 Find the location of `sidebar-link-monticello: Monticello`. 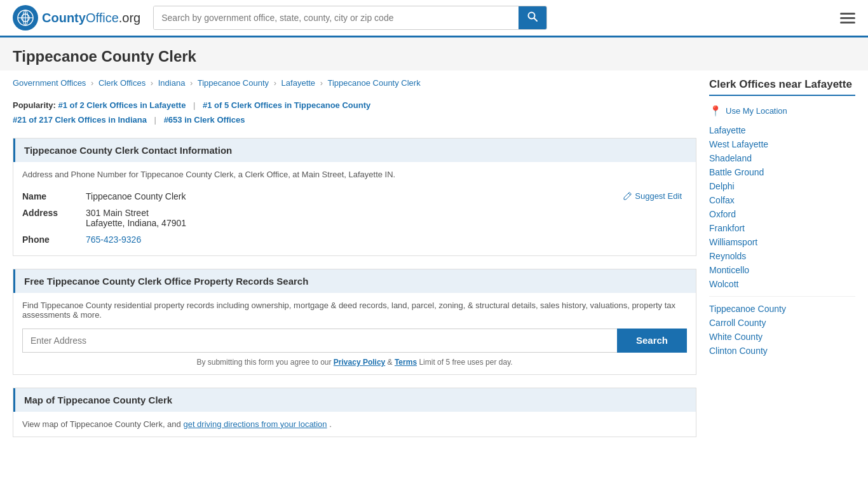

sidebar-link-monticello: Monticello is located at coordinates (729, 270).